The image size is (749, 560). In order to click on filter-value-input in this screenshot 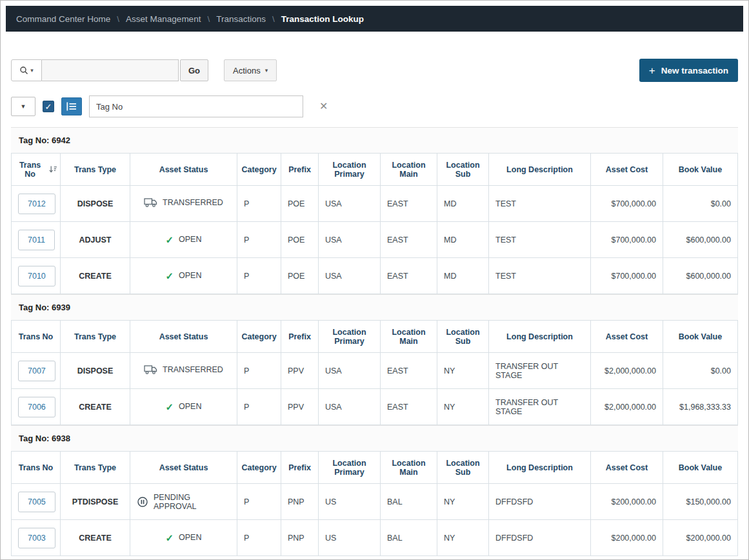, I will do `click(196, 106)`.